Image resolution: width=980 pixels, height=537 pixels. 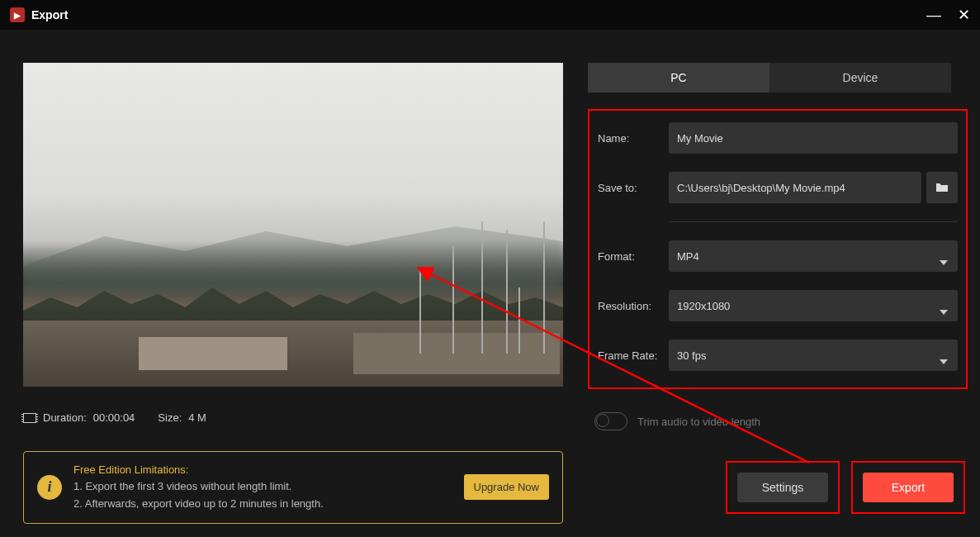 I want to click on close-button: ✕, so click(x=964, y=15).